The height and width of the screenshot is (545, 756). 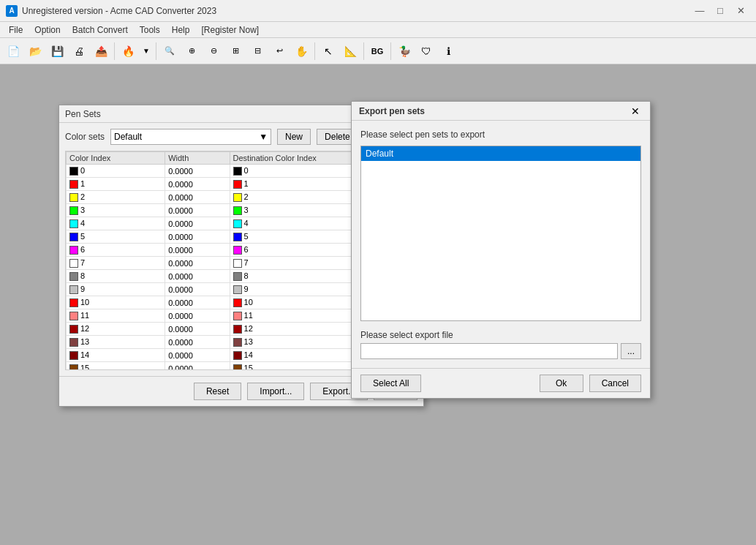 I want to click on export-file-input, so click(x=489, y=351).